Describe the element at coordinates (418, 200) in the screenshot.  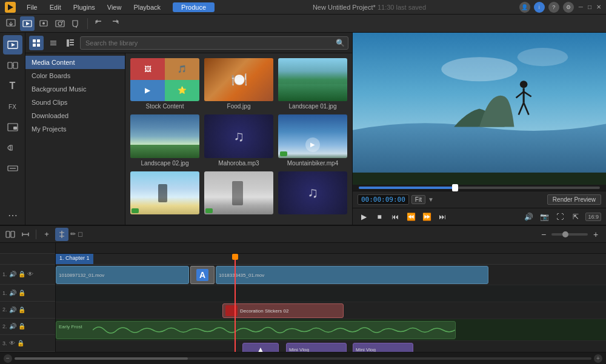
I see `fit-button: Fit` at that location.